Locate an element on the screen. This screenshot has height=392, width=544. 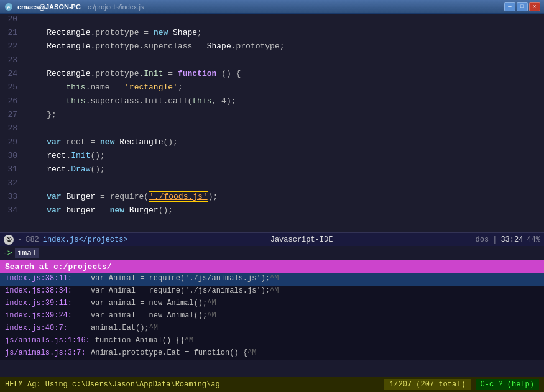
status-circle: ① is located at coordinates (9, 240).